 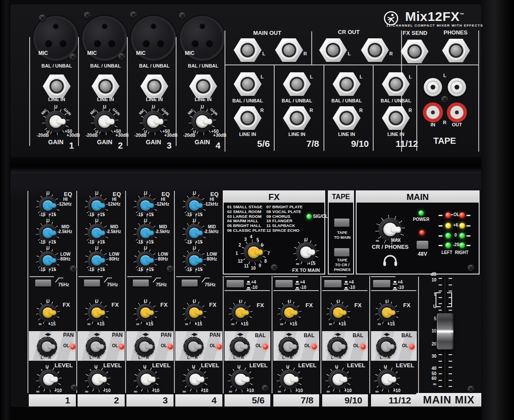 What do you see at coordinates (263, 144) in the screenshot?
I see `channel-number: 5/6` at bounding box center [263, 144].